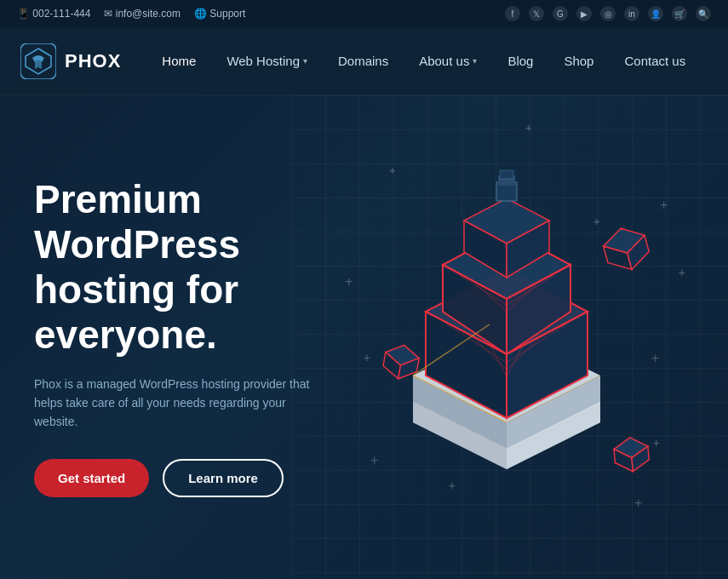 This screenshot has height=579, width=728. Describe the element at coordinates (363, 61) in the screenshot. I see `nav-domains: Domains` at that location.